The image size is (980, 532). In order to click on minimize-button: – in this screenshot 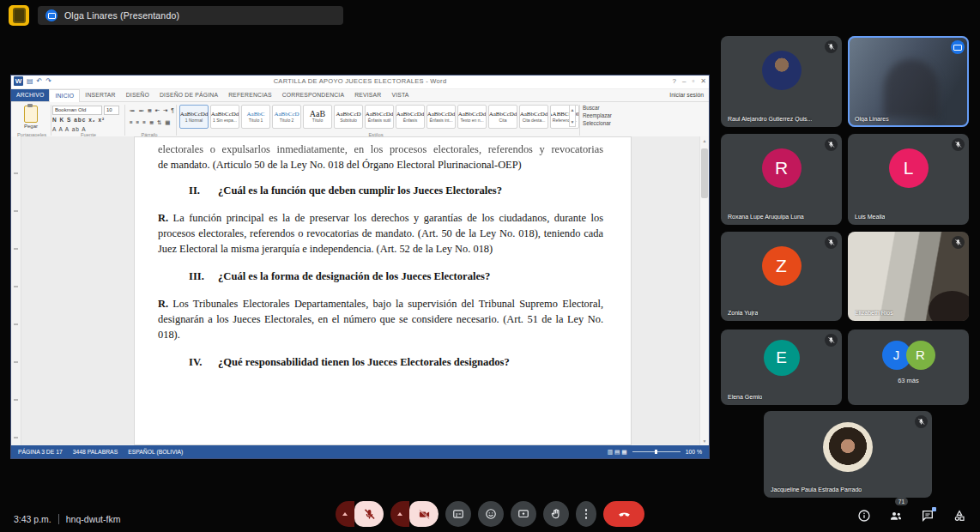, I will do `click(684, 82)`.